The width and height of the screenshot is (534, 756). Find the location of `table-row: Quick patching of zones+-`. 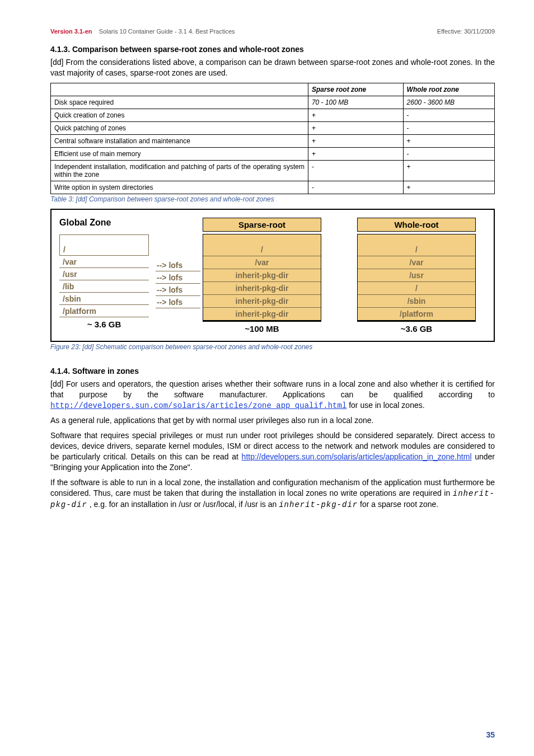

table-row: Quick patching of zones+- is located at coordinates (273, 128).